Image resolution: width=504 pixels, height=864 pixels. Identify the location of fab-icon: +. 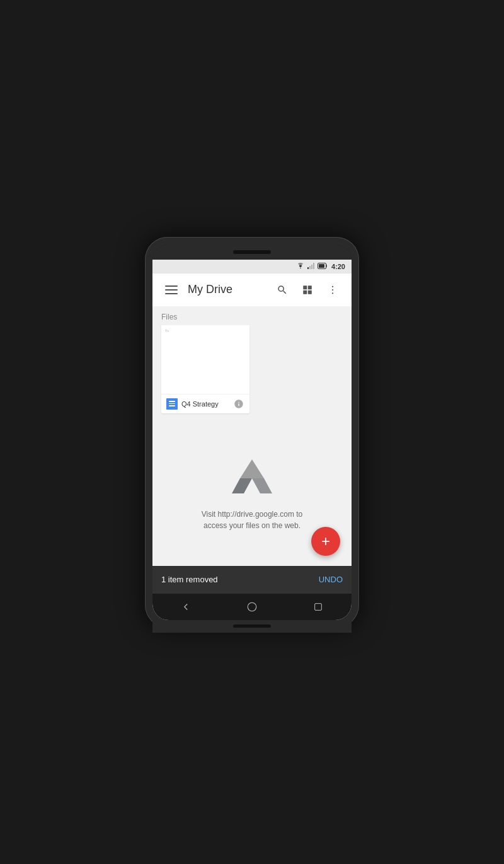
(326, 541).